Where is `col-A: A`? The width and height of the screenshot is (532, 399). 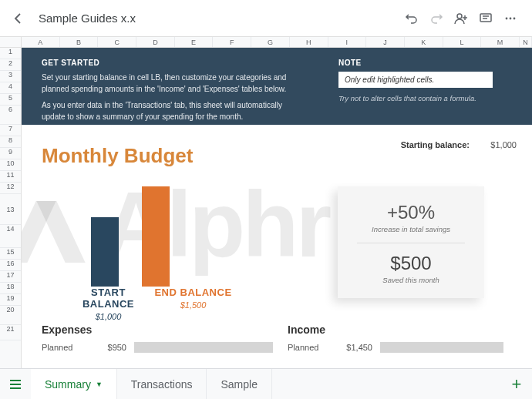 col-A: A is located at coordinates (41, 42).